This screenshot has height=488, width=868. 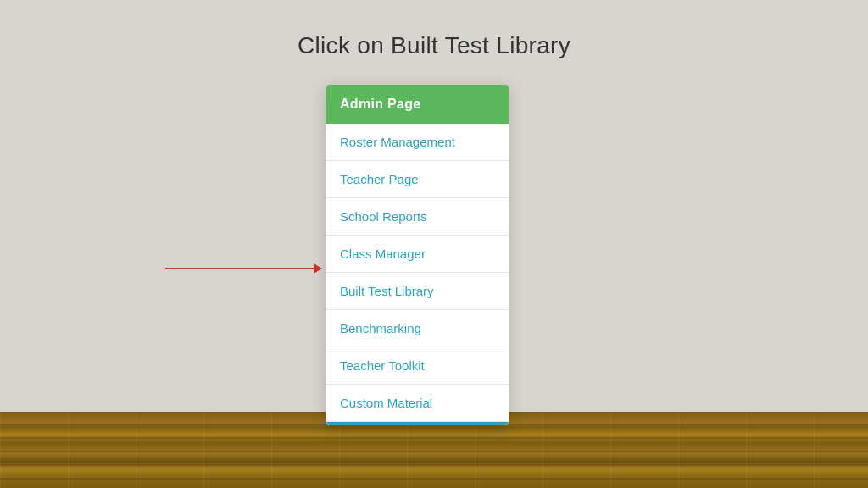 I want to click on menu-item-school-reports: School Reports, so click(x=417, y=217).